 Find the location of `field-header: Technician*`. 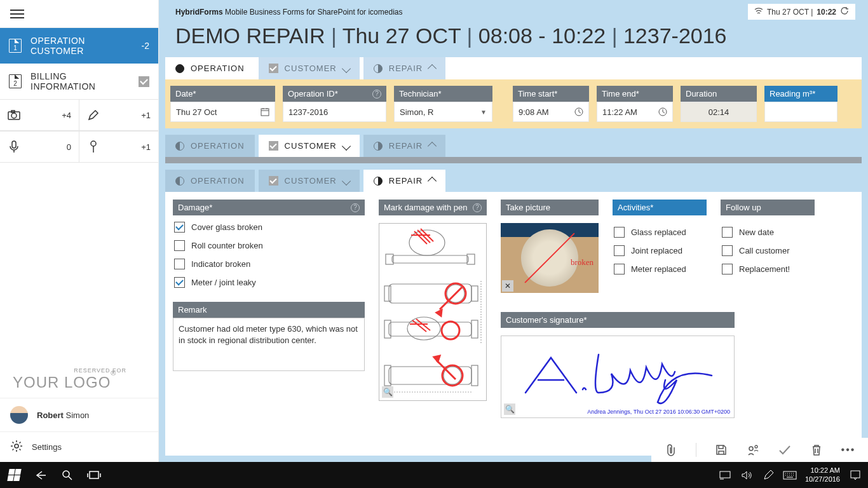

field-header: Technician* is located at coordinates (444, 94).